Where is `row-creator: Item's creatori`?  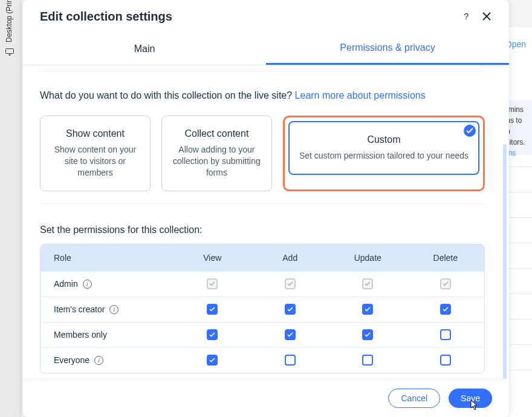
row-creator: Item's creatori is located at coordinates (262, 309).